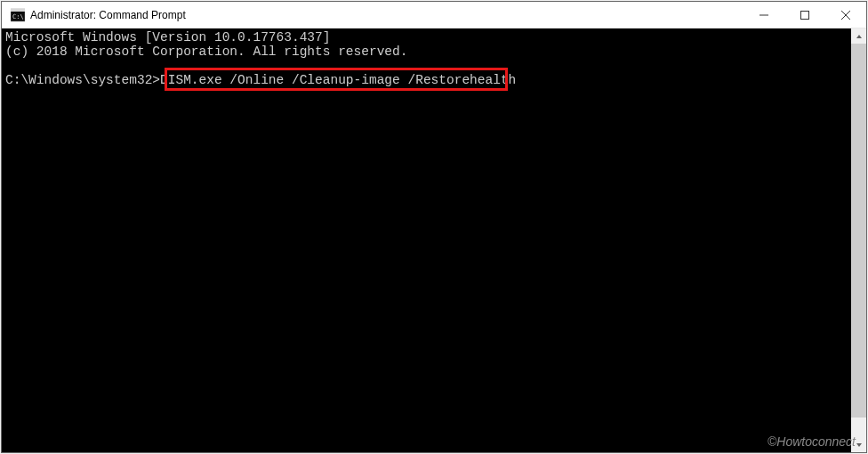 This screenshot has height=454, width=868. I want to click on command-text: DISM.exe /Online /Cleanup-image /Restore…, so click(338, 80).